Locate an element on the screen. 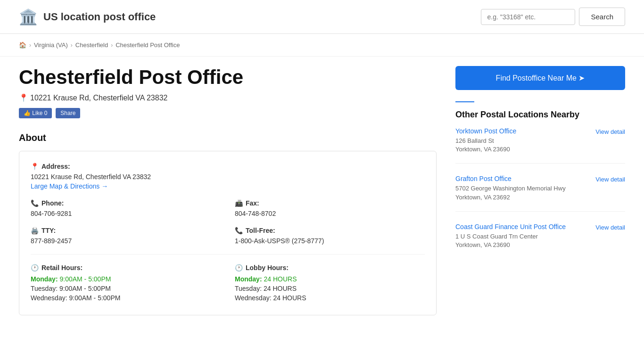  lobby-wednesday-row: Wednesday: 24 HOURS is located at coordinates (330, 298).